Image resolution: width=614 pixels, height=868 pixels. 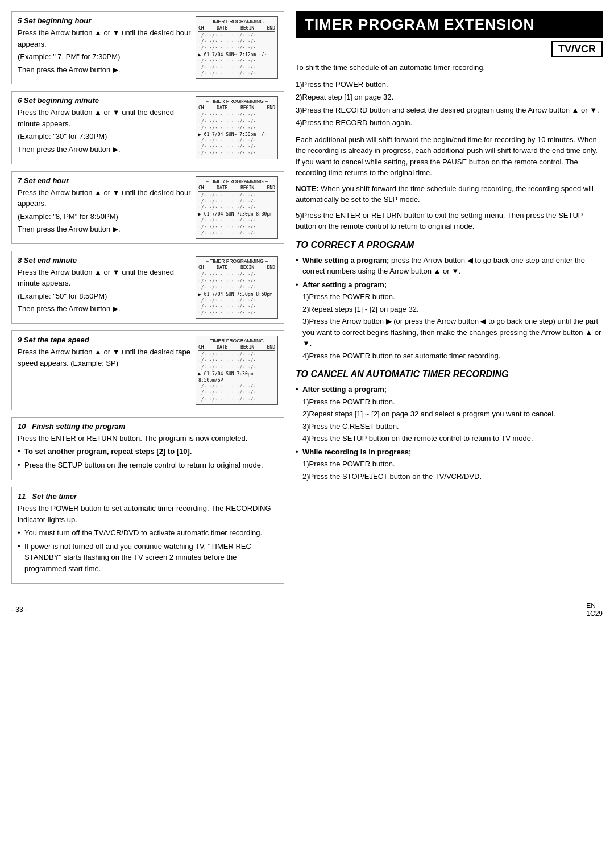 What do you see at coordinates (237, 214) in the screenshot?
I see `display-row-3: ▶ 61 7/04 SUN 7:30pm 8:30pm` at bounding box center [237, 214].